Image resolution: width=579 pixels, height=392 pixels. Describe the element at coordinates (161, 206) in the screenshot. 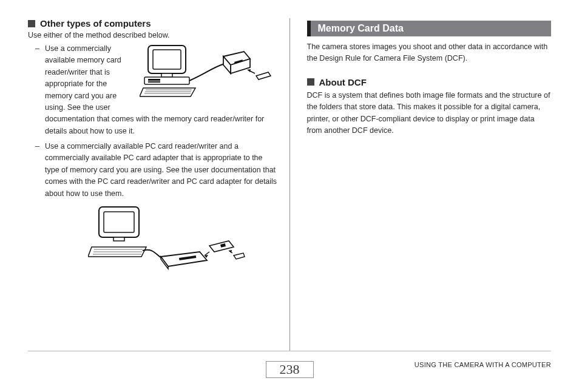

I see `bullet-2: Use a commercially available PC card rea…` at that location.